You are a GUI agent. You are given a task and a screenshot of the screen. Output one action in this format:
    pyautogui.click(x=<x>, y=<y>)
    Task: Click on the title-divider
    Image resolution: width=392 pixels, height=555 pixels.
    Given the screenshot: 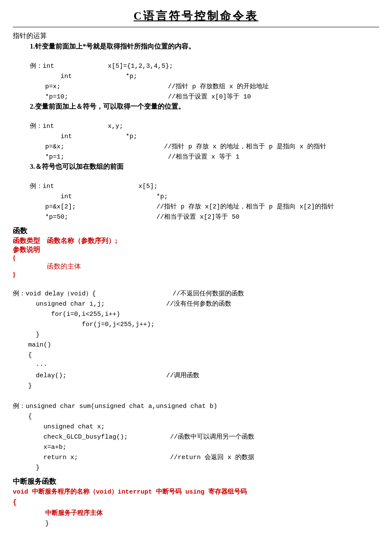 What is the action you would take?
    pyautogui.click(x=196, y=27)
    